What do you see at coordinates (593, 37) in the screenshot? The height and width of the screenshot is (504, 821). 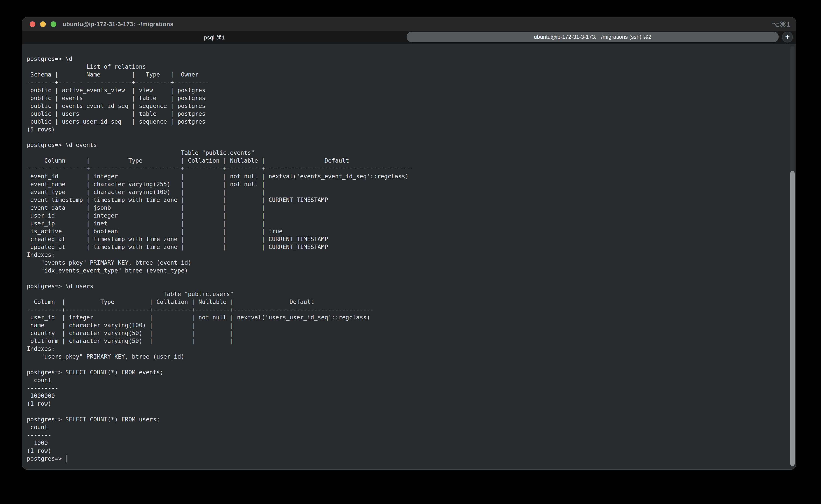 I see `tab-ssh-session: ubuntu@ip-172-31-3-173: ~/migrations (ss…` at bounding box center [593, 37].